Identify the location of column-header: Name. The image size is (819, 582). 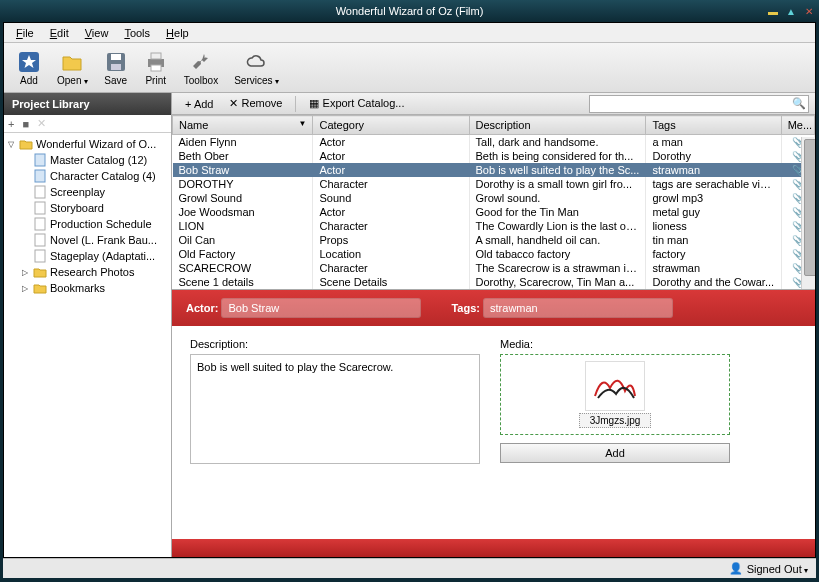
(243, 126).